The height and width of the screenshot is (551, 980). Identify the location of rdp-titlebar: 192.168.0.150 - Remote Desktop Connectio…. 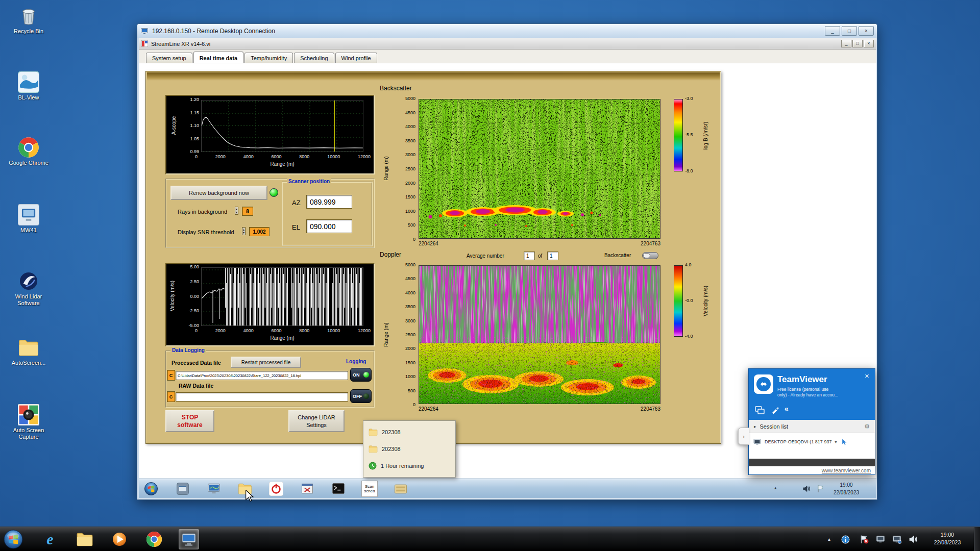
(507, 31).